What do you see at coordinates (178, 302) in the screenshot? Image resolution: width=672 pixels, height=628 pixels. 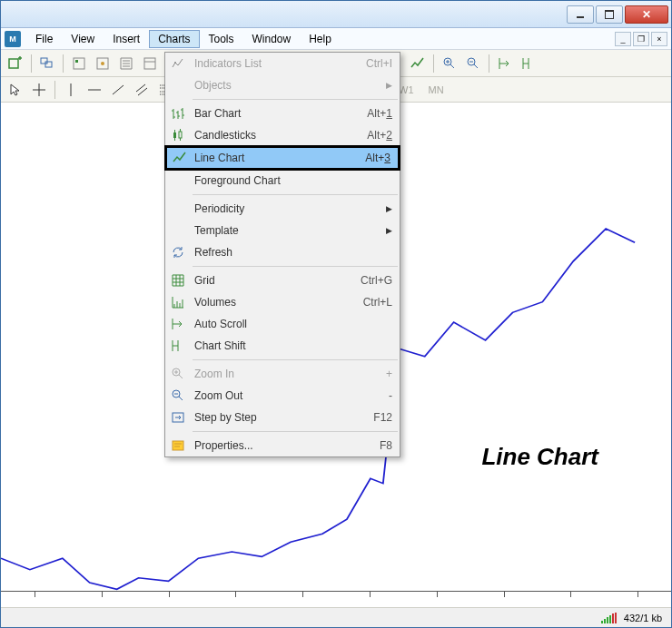 I see `volumes-icon` at bounding box center [178, 302].